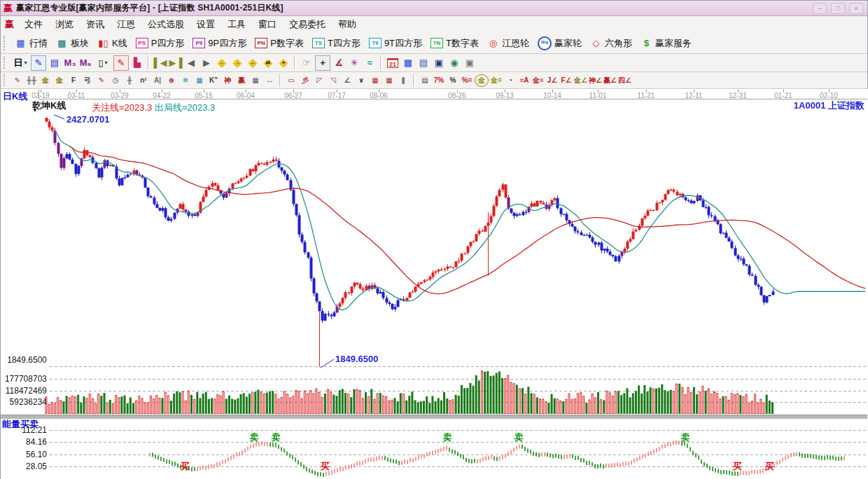 The height and width of the screenshot is (479, 868). Describe the element at coordinates (595, 81) in the screenshot. I see `shen-angle-tool: 神∠` at that location.